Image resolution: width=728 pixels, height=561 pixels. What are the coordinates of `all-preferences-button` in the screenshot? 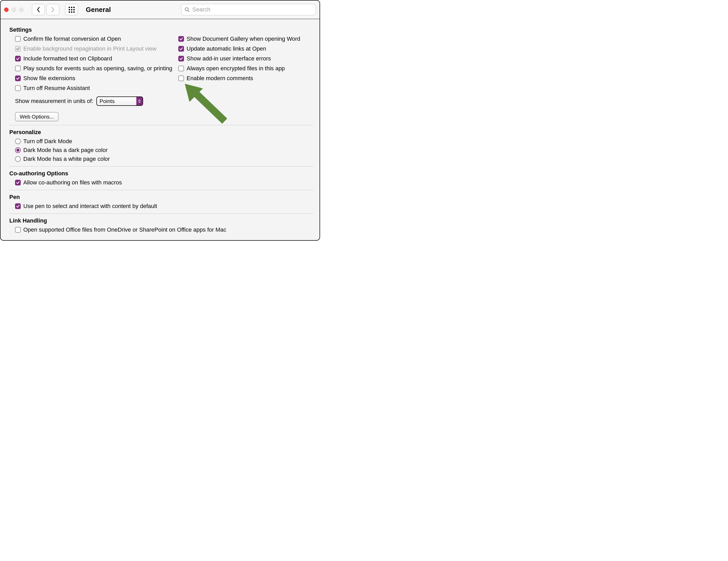 It's located at (71, 10).